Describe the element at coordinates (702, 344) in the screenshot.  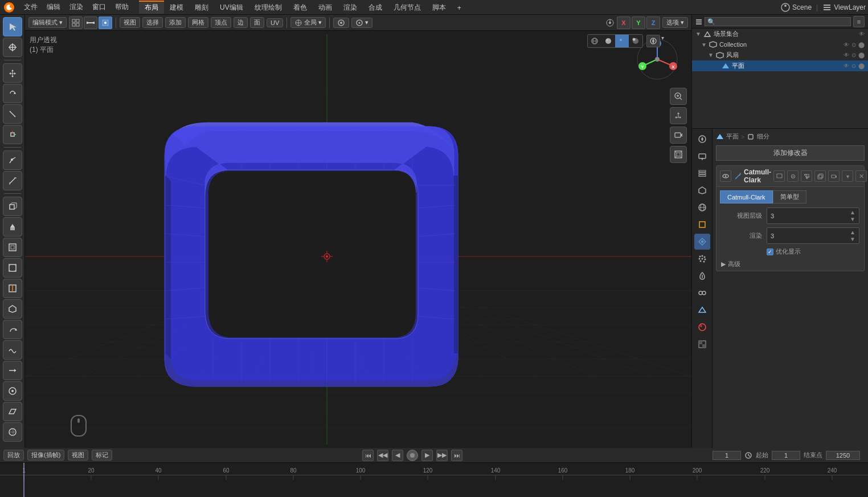
I see `prop-texture` at that location.